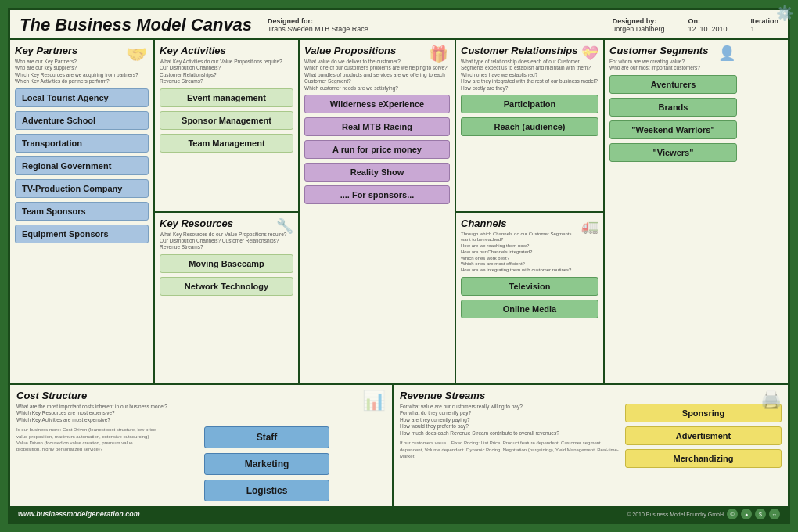  What do you see at coordinates (530, 127) in the screenshot?
I see `list-item: Reach (audience)` at bounding box center [530, 127].